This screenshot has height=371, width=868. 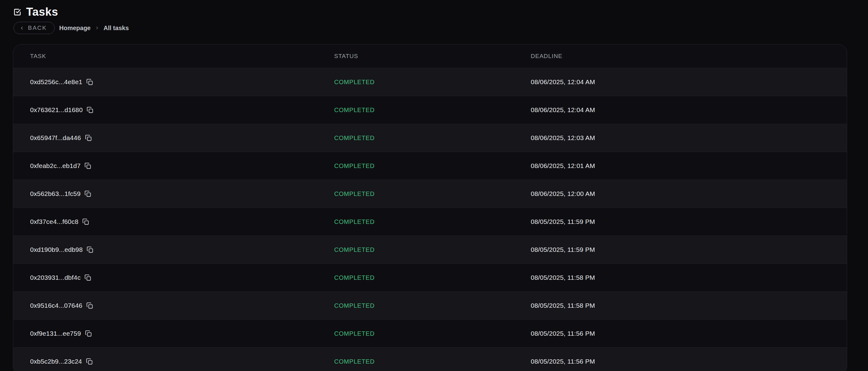 I want to click on table-row: 0x9516c4...07646 COMPLETED 08/05/2025, 1…, so click(x=430, y=305).